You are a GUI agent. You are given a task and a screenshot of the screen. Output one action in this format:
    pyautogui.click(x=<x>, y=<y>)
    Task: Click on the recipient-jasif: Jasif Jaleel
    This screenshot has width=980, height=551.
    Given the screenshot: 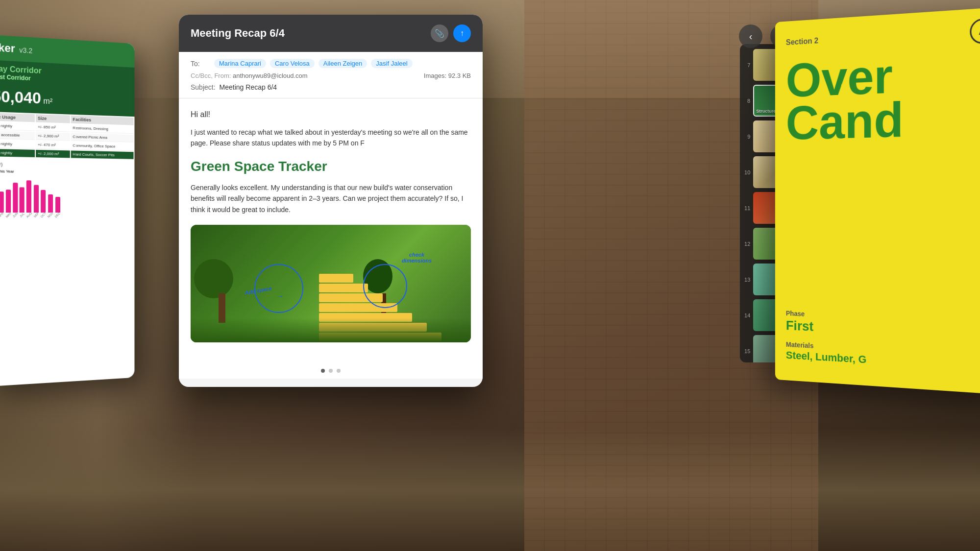 What is the action you would take?
    pyautogui.click(x=392, y=64)
    